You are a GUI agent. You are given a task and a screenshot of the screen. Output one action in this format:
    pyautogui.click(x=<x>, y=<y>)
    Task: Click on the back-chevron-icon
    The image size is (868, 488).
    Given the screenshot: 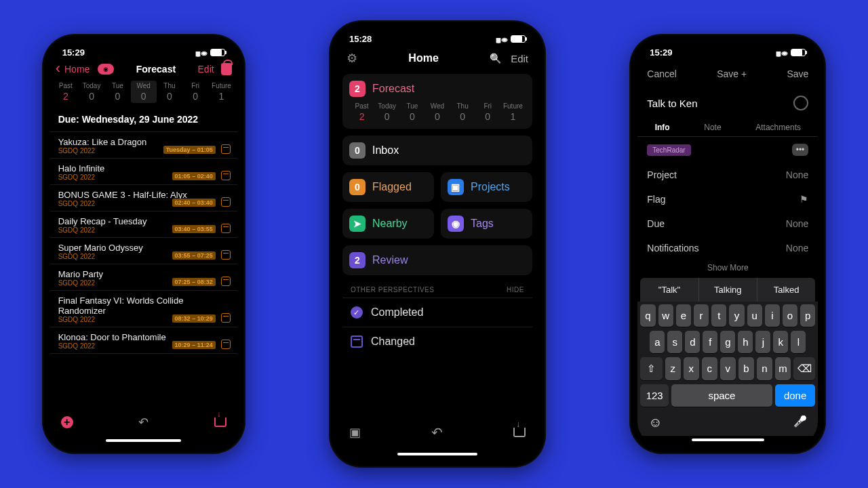 What is the action you would take?
    pyautogui.click(x=58, y=69)
    